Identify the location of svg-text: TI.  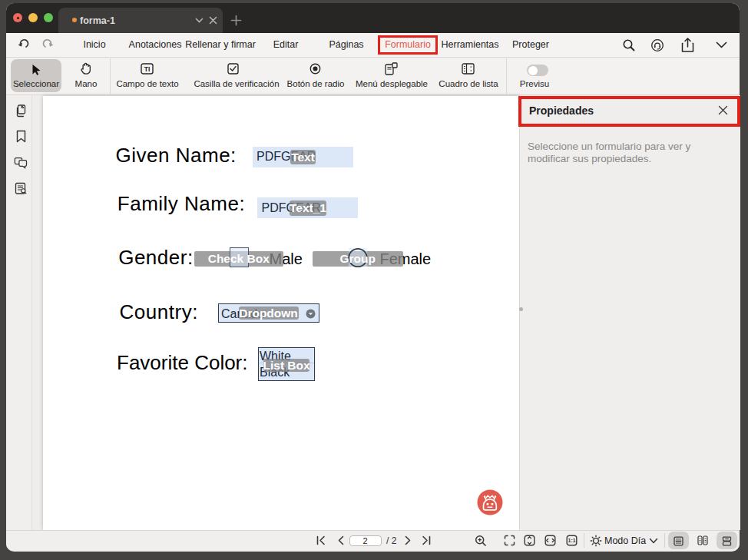
(147, 69).